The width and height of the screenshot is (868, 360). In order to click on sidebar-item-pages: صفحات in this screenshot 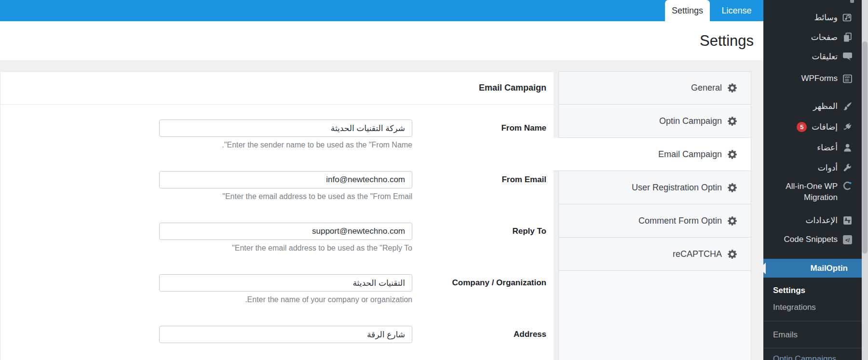, I will do `click(813, 37)`.